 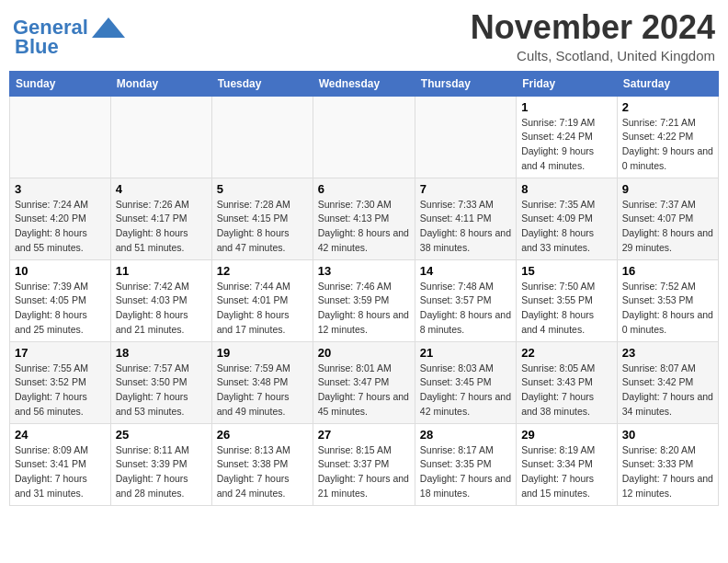 I want to click on weekday-header-wednesday: Wednesday, so click(x=364, y=83).